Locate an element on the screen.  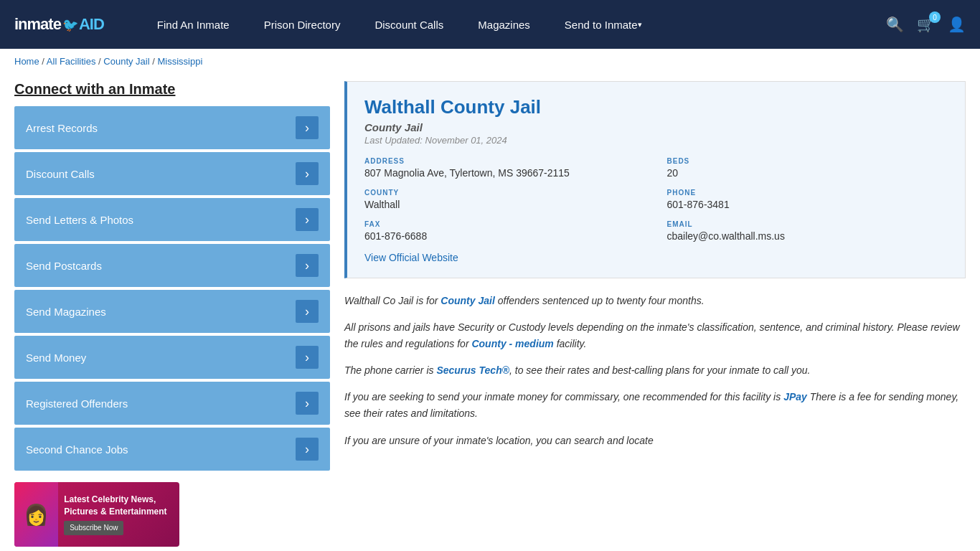
site-header: inmate🐦AID Find An Inmate Prison Directo… is located at coordinates (490, 24).